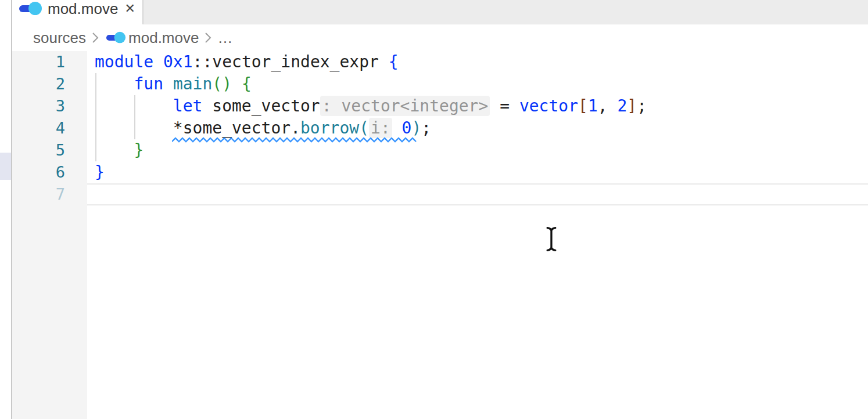 This screenshot has width=868, height=419. Describe the element at coordinates (50, 128) in the screenshot. I see `line-number: 4` at that location.